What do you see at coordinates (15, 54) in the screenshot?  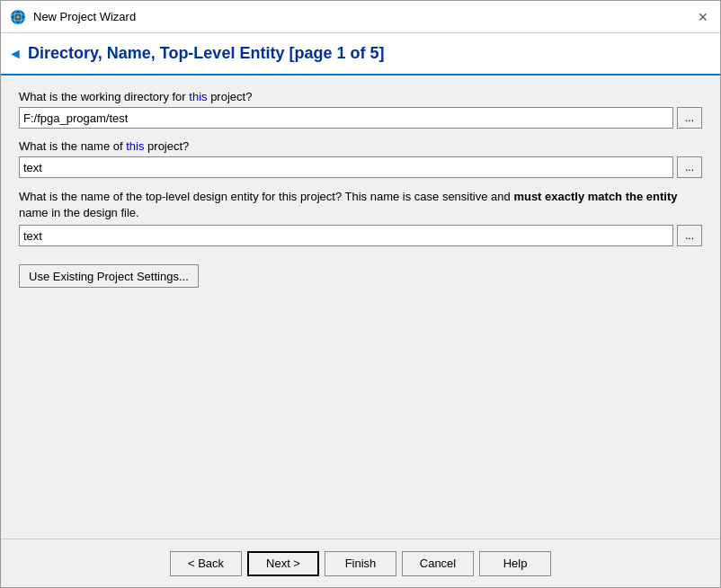 I see `back-arrow-icon: ◄` at bounding box center [15, 54].